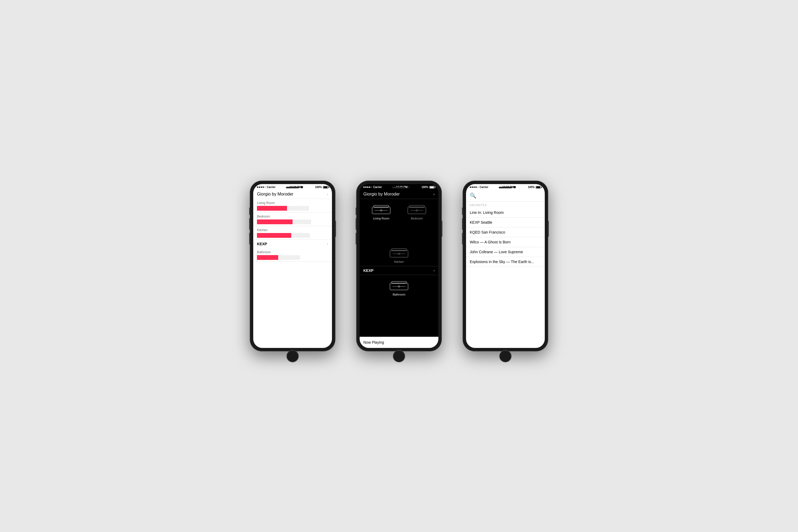  What do you see at coordinates (292, 266) in the screenshot?
I see `phone-1: Carrier 12:00 PM 100% Giorgio by Moroder…` at bounding box center [292, 266].